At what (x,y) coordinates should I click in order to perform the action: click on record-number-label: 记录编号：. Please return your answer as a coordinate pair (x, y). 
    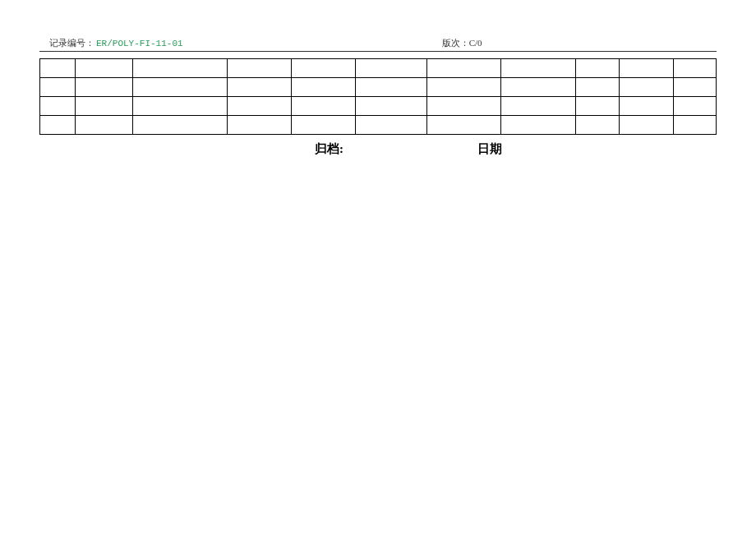
    Looking at the image, I should click on (72, 43).